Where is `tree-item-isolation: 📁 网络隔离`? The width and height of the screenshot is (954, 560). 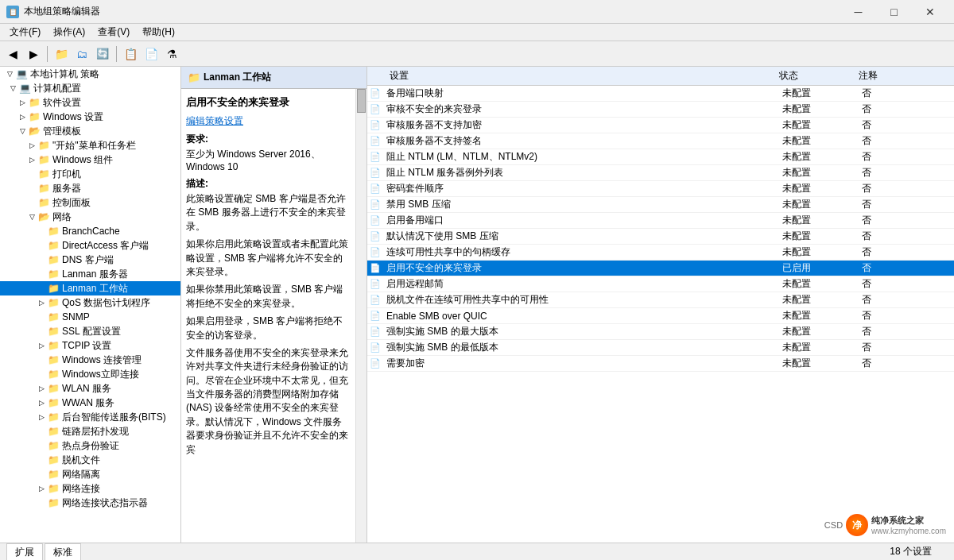
tree-item-isolation: 📁 网络隔离 is located at coordinates (91, 474).